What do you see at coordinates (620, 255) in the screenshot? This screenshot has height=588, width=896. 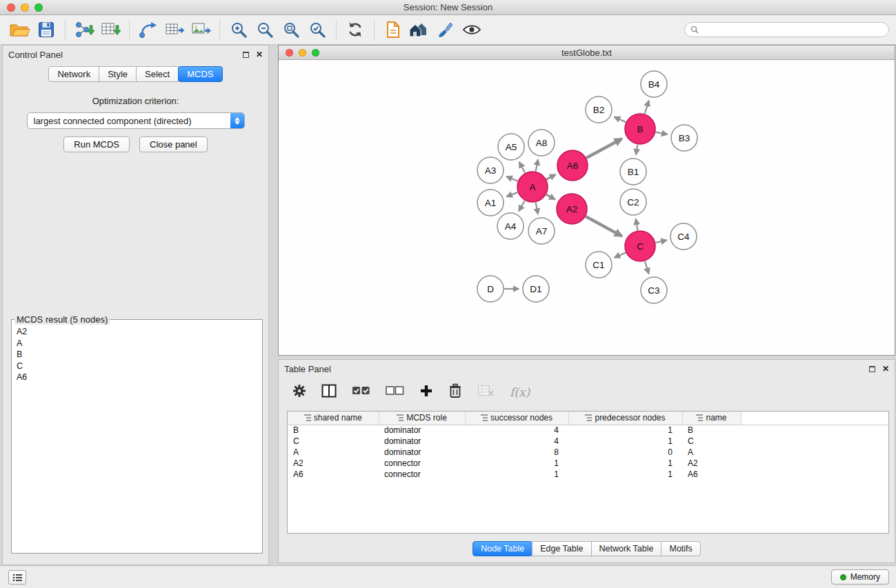 I see `edge-C-C1` at bounding box center [620, 255].